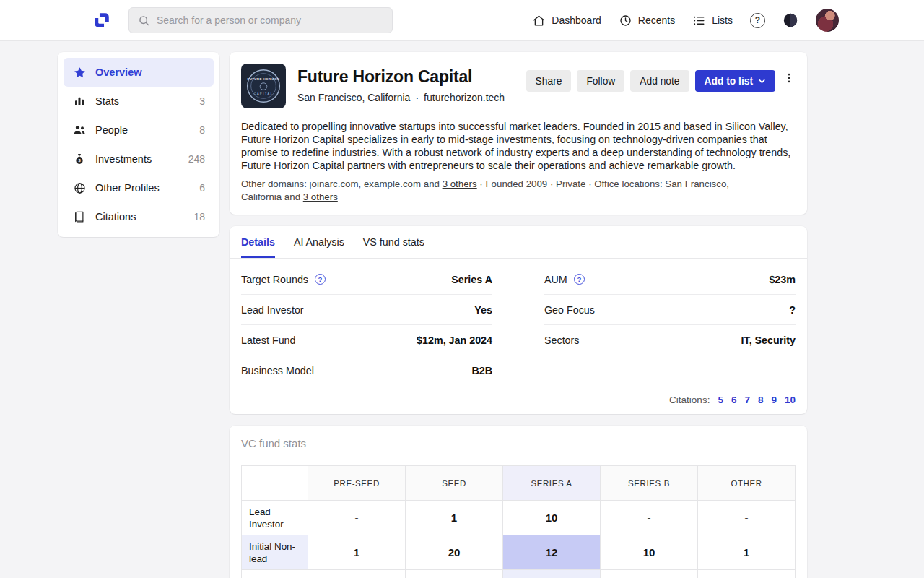  What do you see at coordinates (367, 280) in the screenshot?
I see `detail-row-target-rounds: Target Rounds? Series A` at bounding box center [367, 280].